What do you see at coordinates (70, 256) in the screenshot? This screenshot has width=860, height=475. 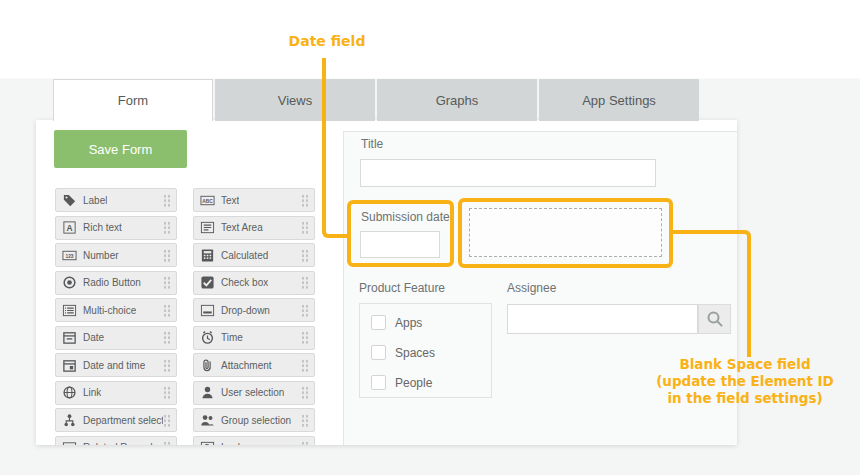 I see `number-icon: 123` at bounding box center [70, 256].